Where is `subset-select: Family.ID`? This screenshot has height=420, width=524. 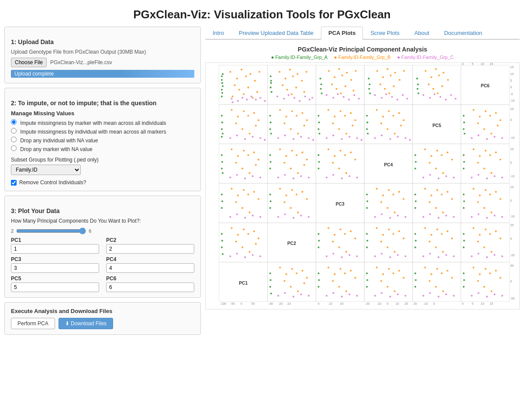 subset-select: Family.ID is located at coordinates (46, 170).